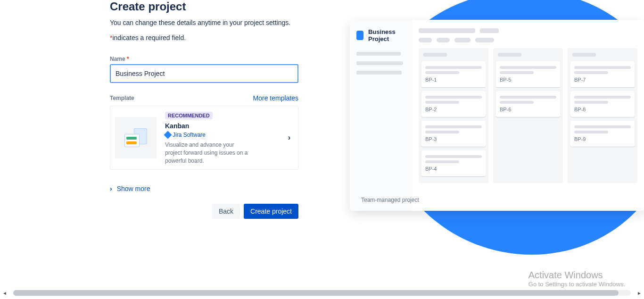 The width and height of the screenshot is (644, 299). What do you see at coordinates (390, 200) in the screenshot?
I see `team-managed-label: Team-managed project` at bounding box center [390, 200].